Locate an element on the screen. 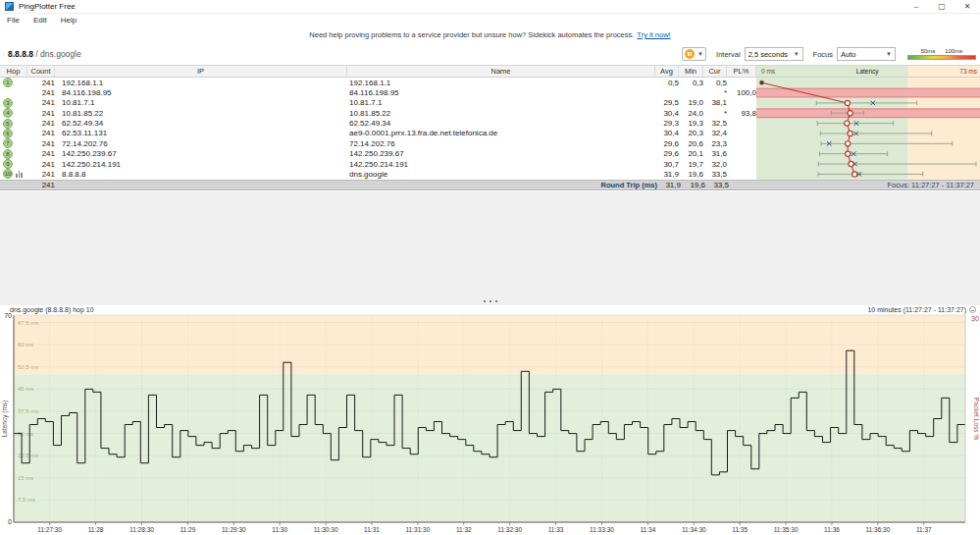 The width and height of the screenshot is (980, 535). latency-color-scale: 50ms 100ms is located at coordinates (942, 54).